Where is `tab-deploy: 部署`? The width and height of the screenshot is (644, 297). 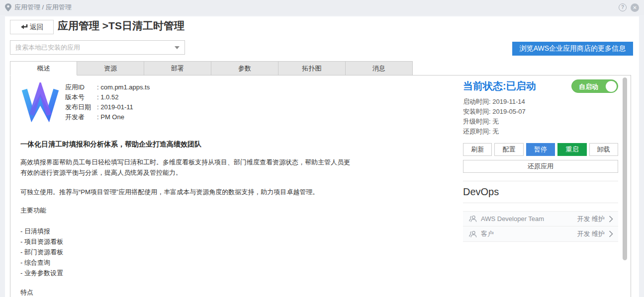
tab-deploy: 部署 is located at coordinates (178, 69).